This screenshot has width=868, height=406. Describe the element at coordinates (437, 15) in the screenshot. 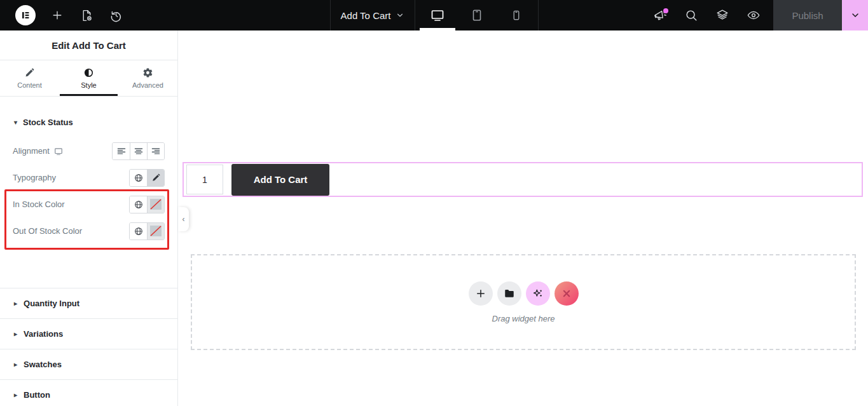

I see `device-desktop-button` at that location.